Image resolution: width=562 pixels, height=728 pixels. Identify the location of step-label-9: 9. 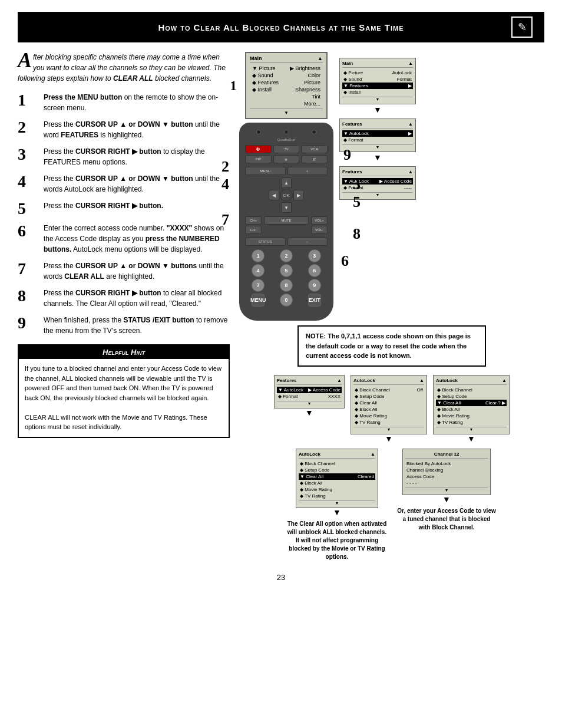
(348, 155).